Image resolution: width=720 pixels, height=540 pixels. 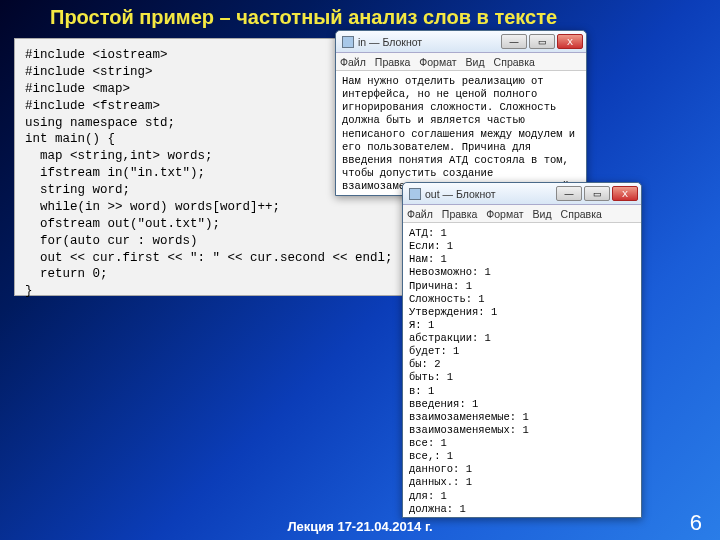 What do you see at coordinates (360, 16) in the screenshot?
I see `slide-title: Простой пример – частотный анализ слов в…` at bounding box center [360, 16].